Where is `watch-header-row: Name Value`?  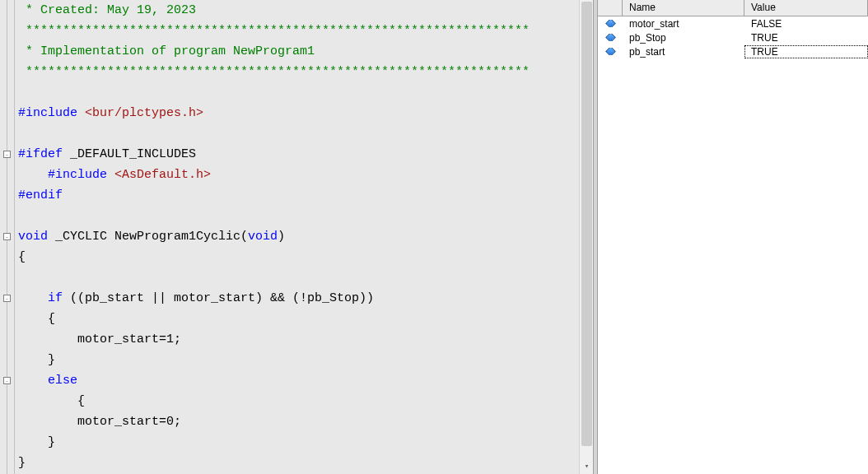 watch-header-row: Name Value is located at coordinates (733, 8).